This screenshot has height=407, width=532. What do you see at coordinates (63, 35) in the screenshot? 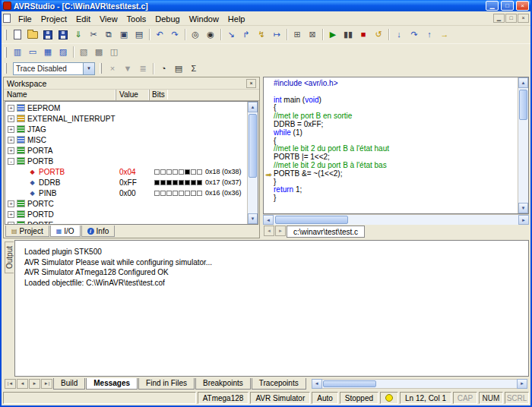
I see `save-all-button` at bounding box center [63, 35].